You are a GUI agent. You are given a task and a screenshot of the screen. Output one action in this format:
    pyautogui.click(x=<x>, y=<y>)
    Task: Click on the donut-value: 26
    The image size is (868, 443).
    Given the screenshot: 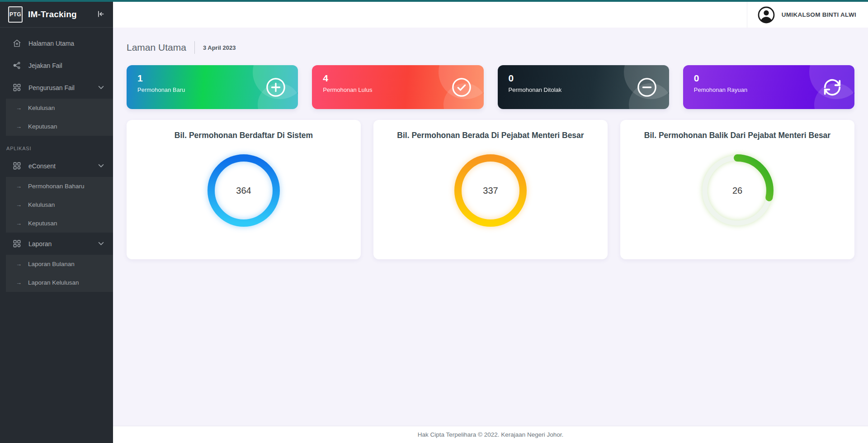 What is the action you would take?
    pyautogui.click(x=737, y=191)
    